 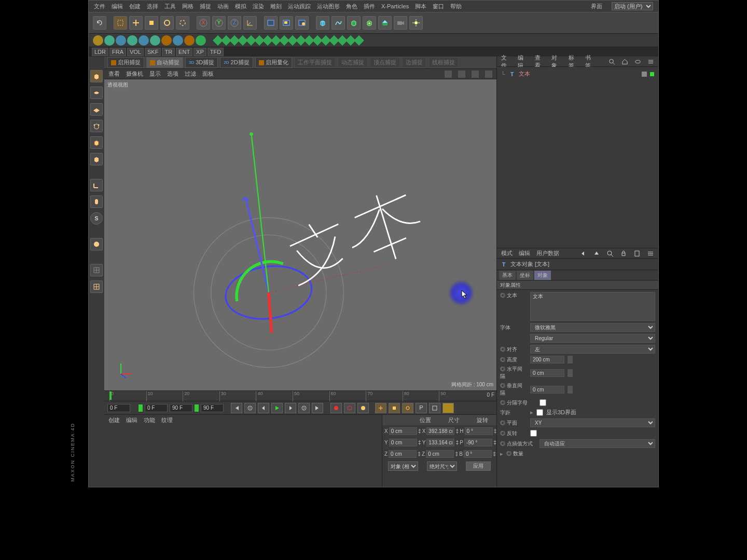 I want to click on menu-mesh: 网格, so click(x=188, y=6).